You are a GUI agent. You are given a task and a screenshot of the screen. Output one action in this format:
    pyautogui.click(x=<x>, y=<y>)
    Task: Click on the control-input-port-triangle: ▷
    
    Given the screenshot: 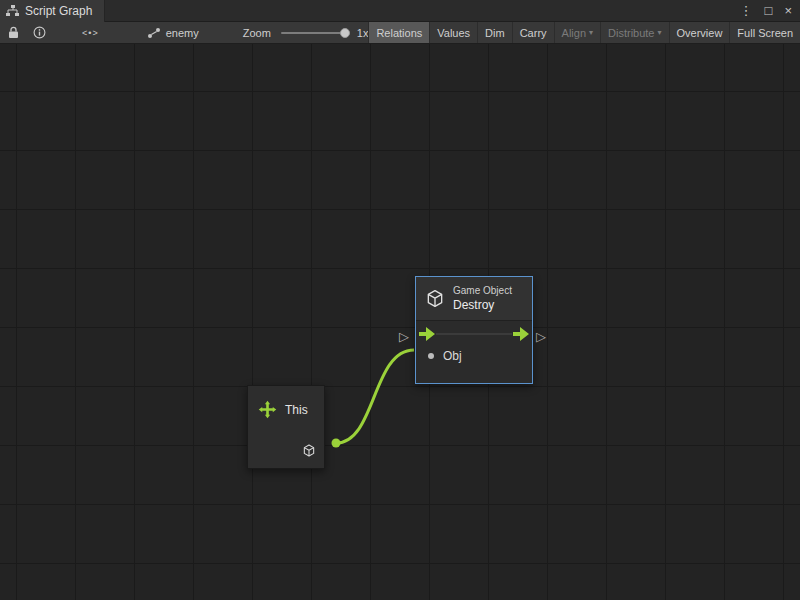 What is the action you would take?
    pyautogui.click(x=404, y=337)
    